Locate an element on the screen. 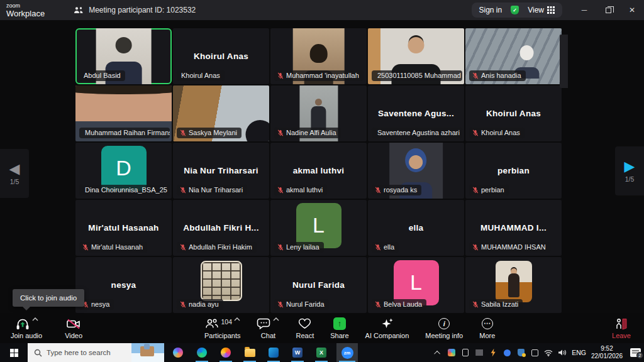 Image resolution: width=644 pixels, height=362 pixels. participants-button: 104 Participants is located at coordinates (223, 328).